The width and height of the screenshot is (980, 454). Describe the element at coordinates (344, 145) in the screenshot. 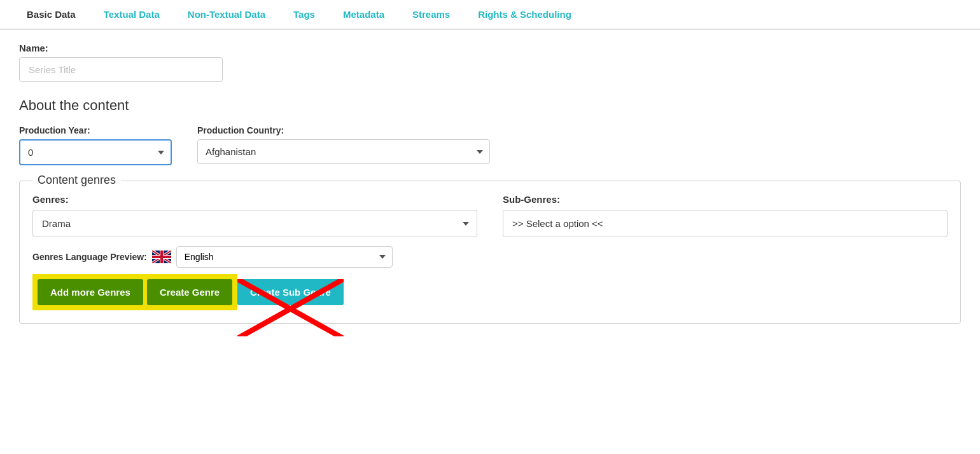

I see `production-country-group: Production Country: Afghanistan` at that location.